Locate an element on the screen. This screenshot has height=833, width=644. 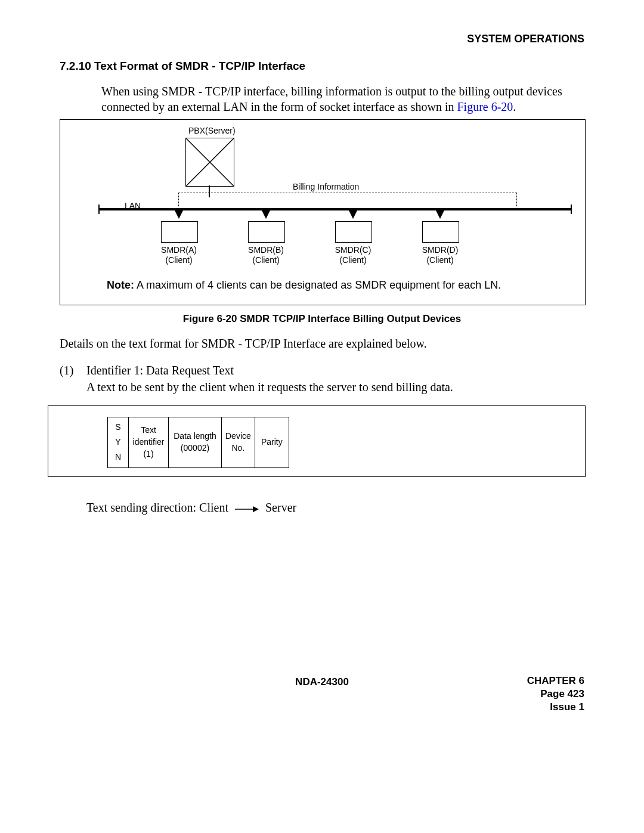
list-number: (1) is located at coordinates (67, 371).